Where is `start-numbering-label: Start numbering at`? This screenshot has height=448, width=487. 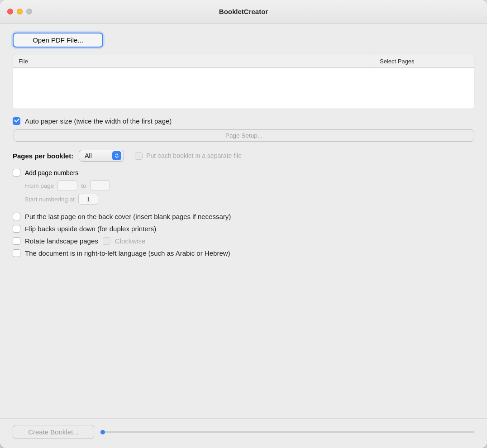
start-numbering-label: Start numbering at is located at coordinates (50, 199).